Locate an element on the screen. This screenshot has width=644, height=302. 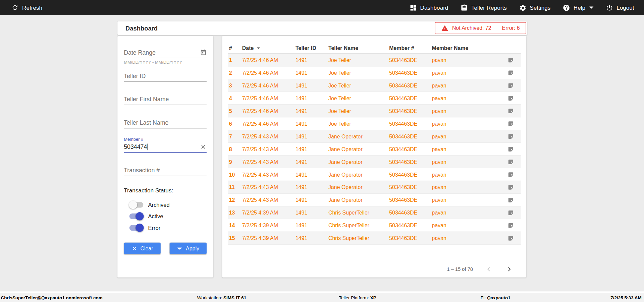
table-row: 7 7/2/25 4:43 AM 1491 Jane Operator 5034… is located at coordinates (374, 136).